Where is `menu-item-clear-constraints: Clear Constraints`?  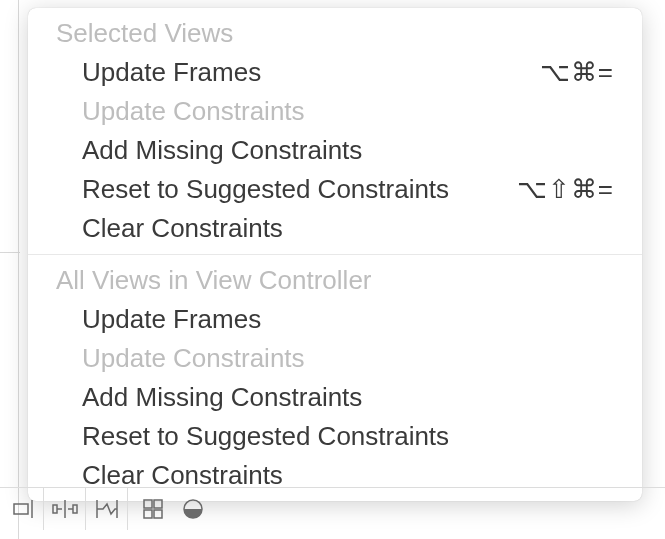 menu-item-clear-constraints: Clear Constraints is located at coordinates (335, 228).